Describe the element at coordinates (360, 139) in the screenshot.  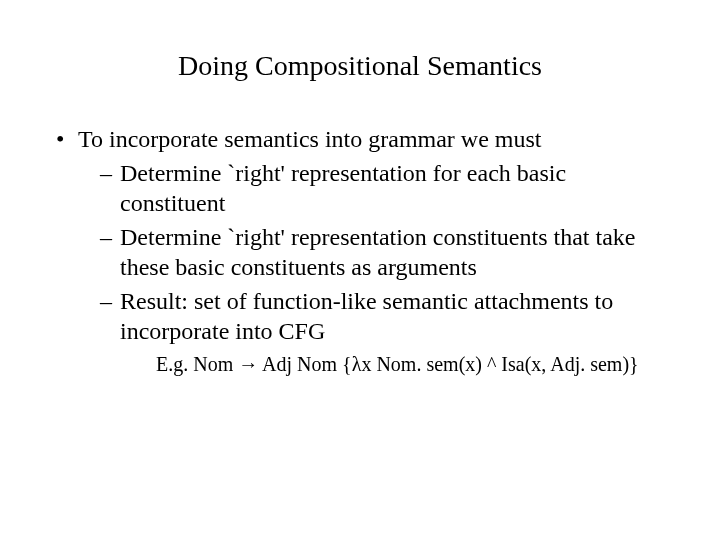
I see `bullet-level1: To incorporate semantics into grammar we…` at that location.